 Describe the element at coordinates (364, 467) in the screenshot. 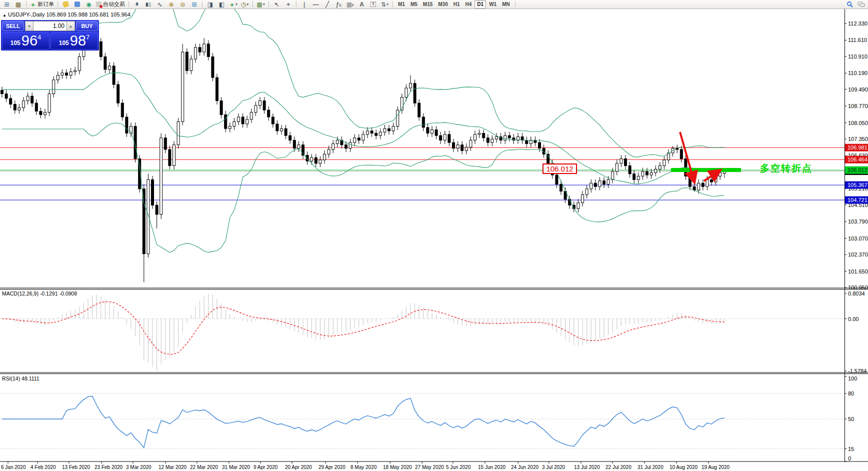

I see `date-label: 8 May 2020` at that location.